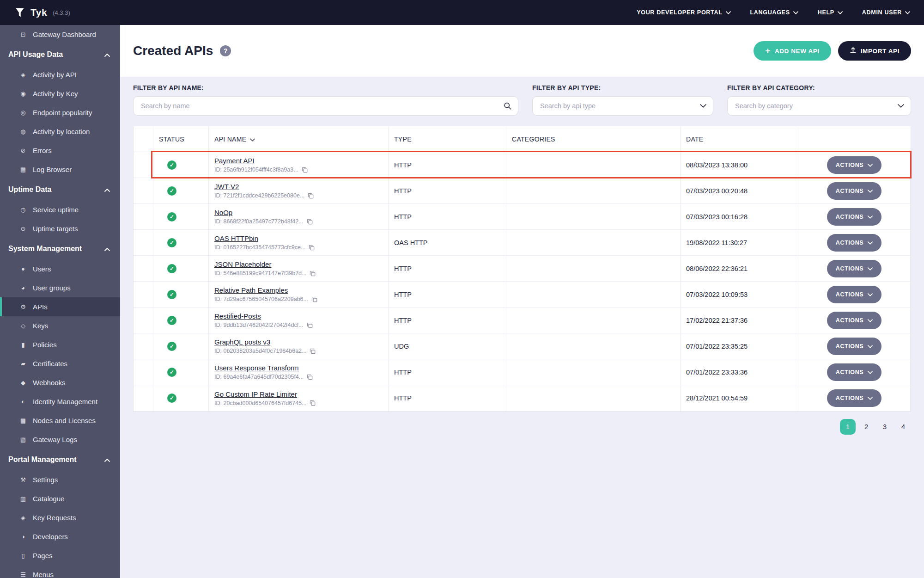 This screenshot has height=578, width=924. Describe the element at coordinates (226, 187) in the screenshot. I see `api-name-link: JWT-V2` at that location.